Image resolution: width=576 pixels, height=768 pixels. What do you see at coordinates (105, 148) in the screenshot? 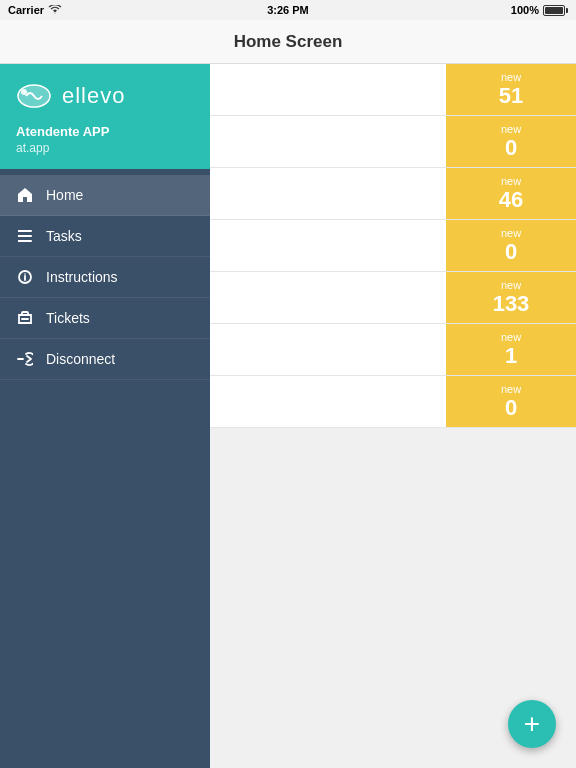
I see `sidebar-user-sub: at.app` at bounding box center [105, 148].